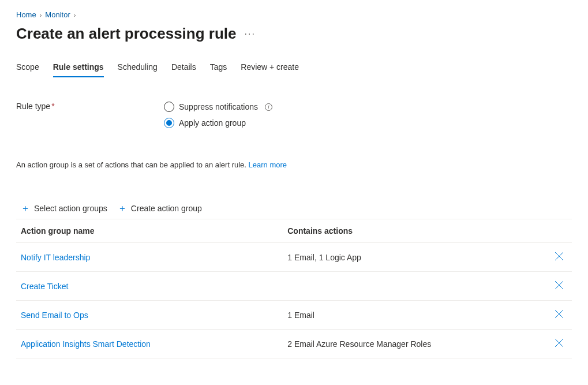  I want to click on rule-type-label: Rule type*, so click(90, 106).